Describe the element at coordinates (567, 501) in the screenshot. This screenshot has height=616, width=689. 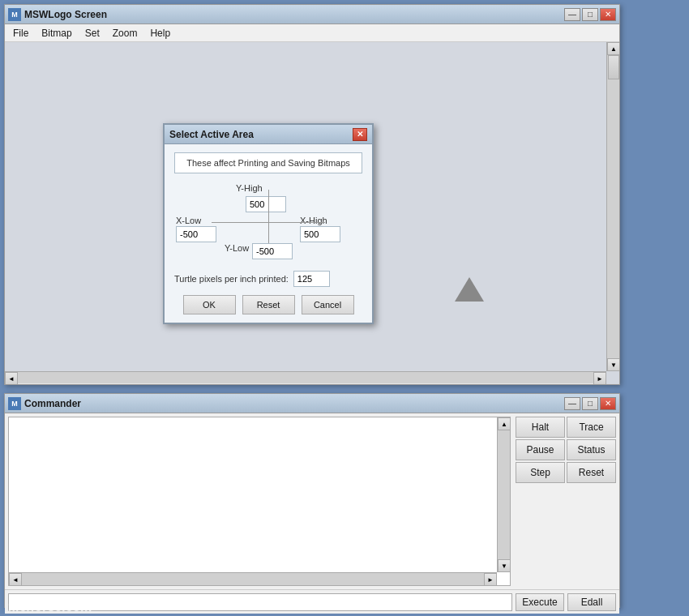
I see `commander-buttons: Halt Trace Pause Status Step Reset` at that location.